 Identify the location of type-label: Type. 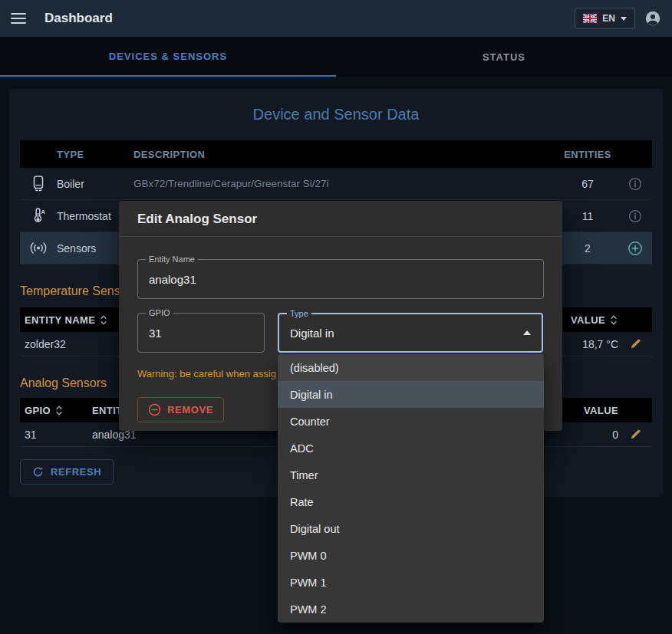
(299, 314).